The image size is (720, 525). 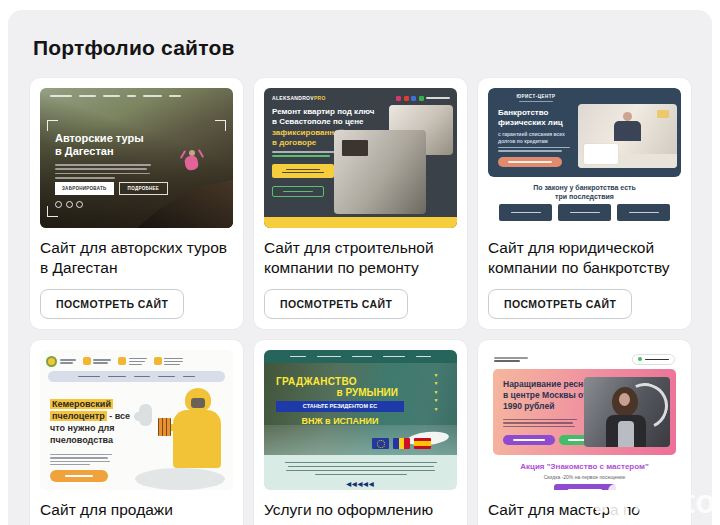 What do you see at coordinates (360, 512) in the screenshot?
I see `card-title: Услуги по оформлению ВНЖ Испании` at bounding box center [360, 512].